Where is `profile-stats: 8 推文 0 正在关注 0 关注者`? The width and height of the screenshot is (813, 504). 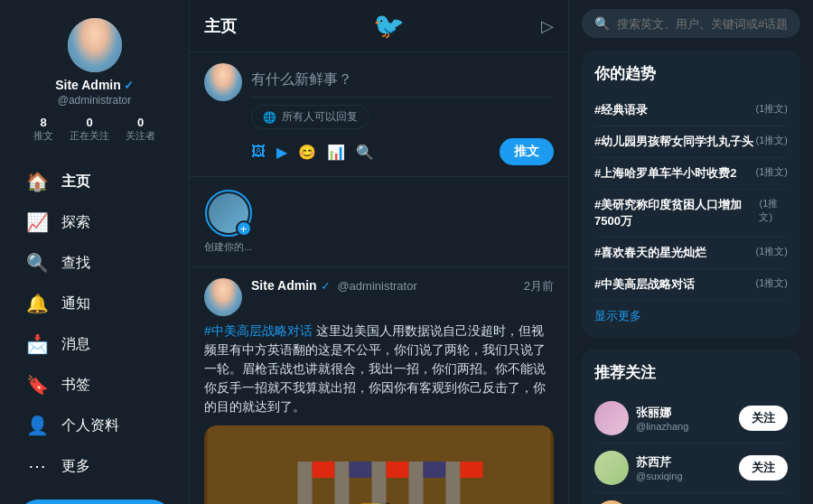
profile-stats: 8 推文 0 正在关注 0 关注者 is located at coordinates (94, 129).